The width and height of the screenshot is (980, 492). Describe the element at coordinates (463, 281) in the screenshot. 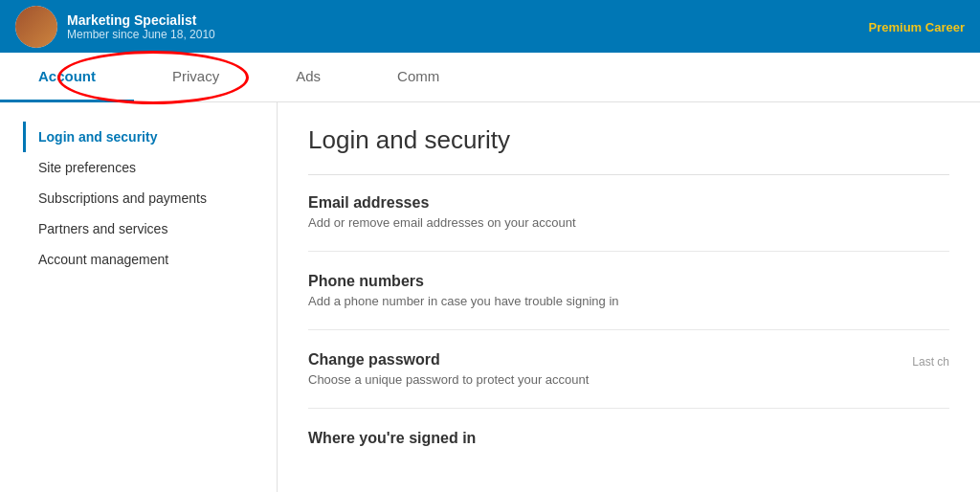

I see `phone-title: Phone numbers` at that location.